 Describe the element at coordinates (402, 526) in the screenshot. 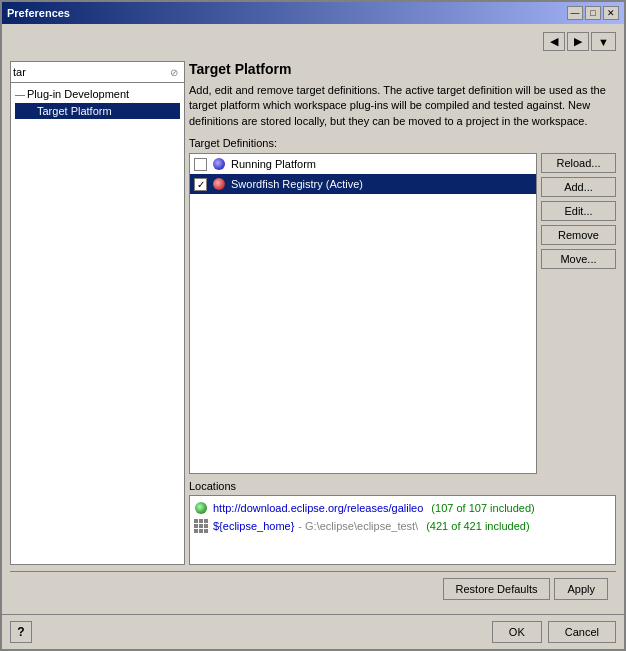

I see `location-item-1: ${eclipse_home} - G:\eclipse\eclipse_tes…` at that location.